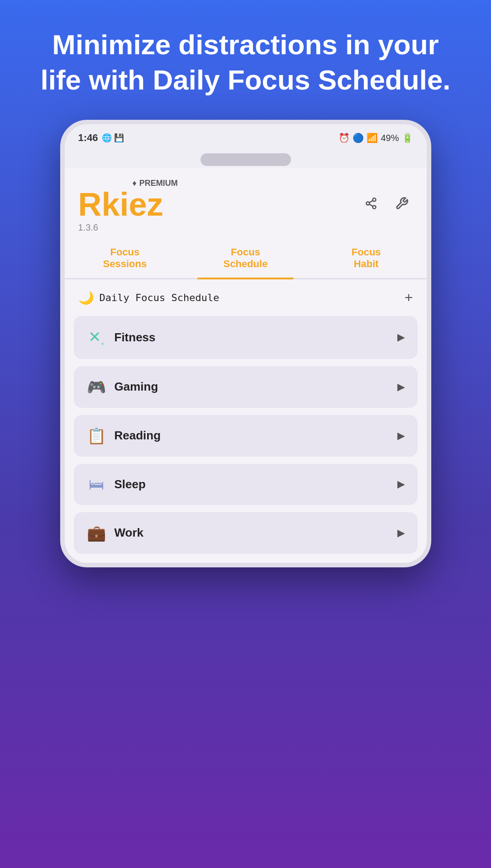  What do you see at coordinates (409, 297) in the screenshot?
I see `add-schedule-button: +` at bounding box center [409, 297].